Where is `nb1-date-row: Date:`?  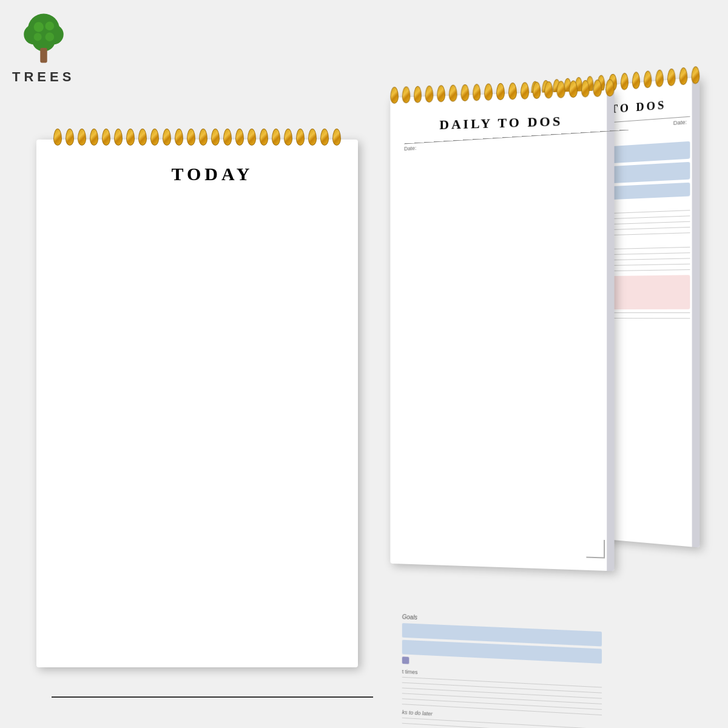 nb1-date-row: Date: is located at coordinates (212, 712).